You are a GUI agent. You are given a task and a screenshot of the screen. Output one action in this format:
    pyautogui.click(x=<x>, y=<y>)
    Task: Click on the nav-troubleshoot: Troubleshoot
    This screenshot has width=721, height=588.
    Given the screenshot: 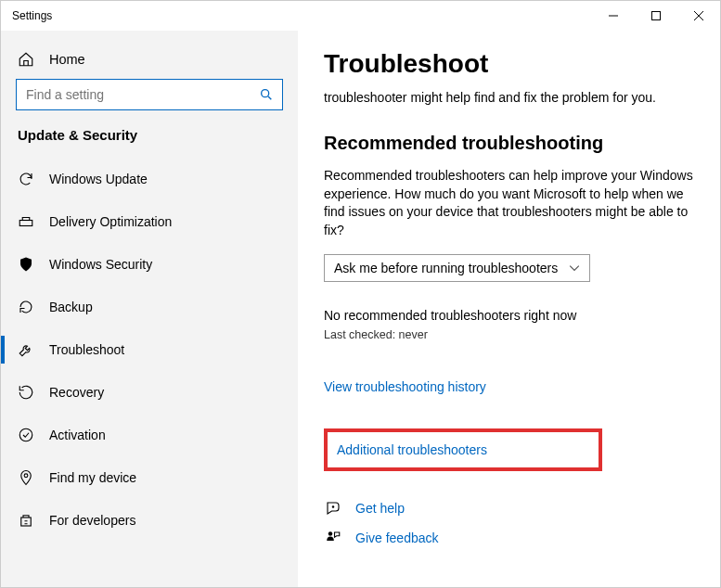 What is the action you would take?
    pyautogui.click(x=149, y=350)
    